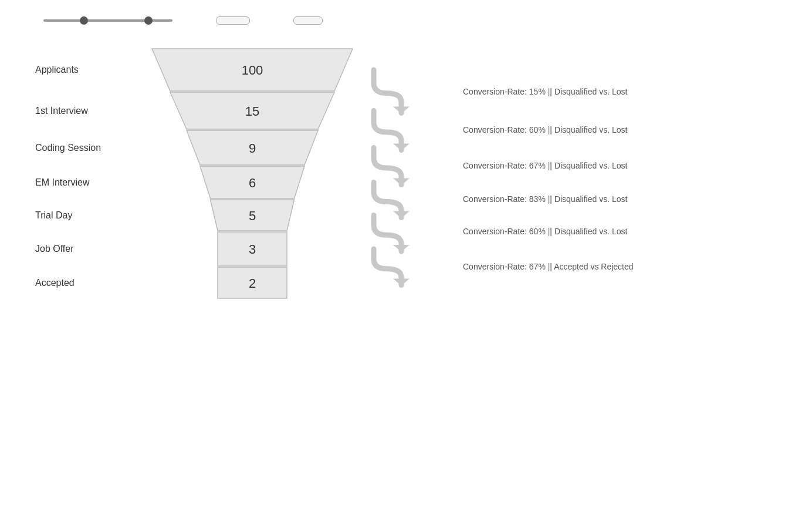 The image size is (812, 505). I want to click on category-filter-group, so click(229, 21).